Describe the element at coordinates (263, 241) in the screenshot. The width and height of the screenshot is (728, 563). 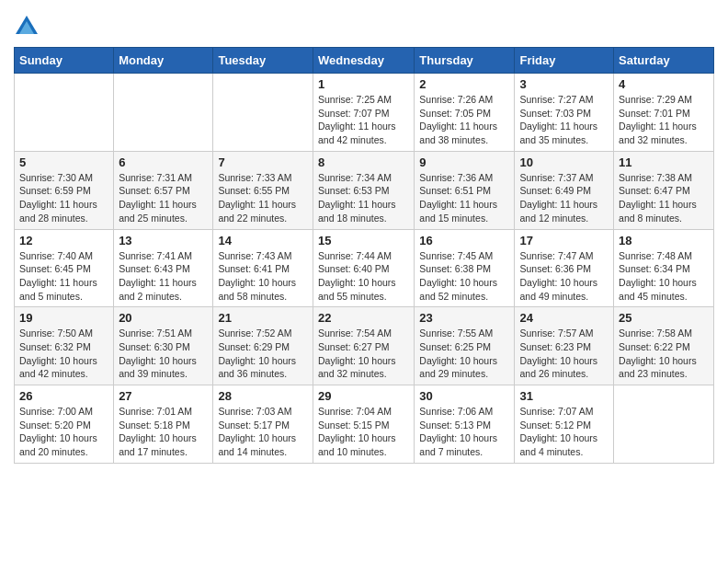
I see `day-number: 14` at that location.